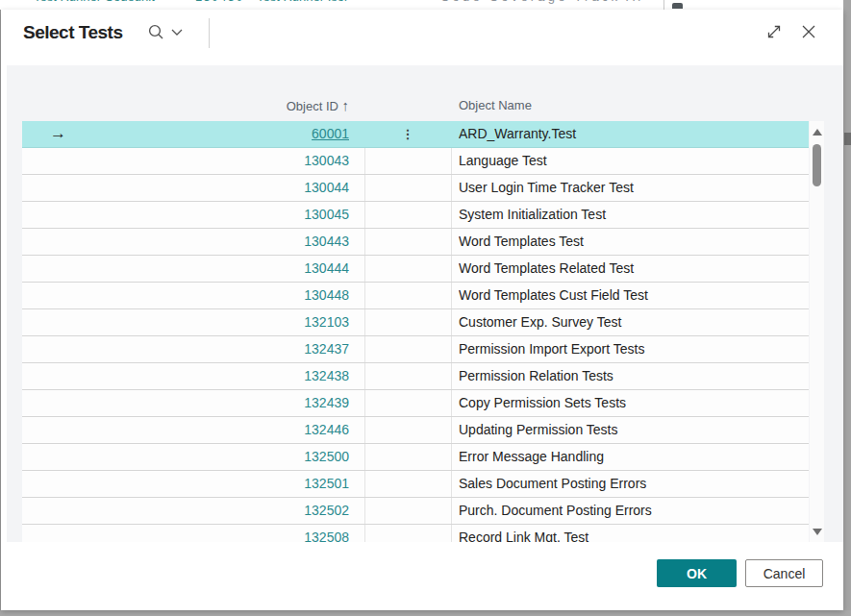  What do you see at coordinates (415, 296) in the screenshot?
I see `table-row: 130448Word Templates Cust Field Test` at bounding box center [415, 296].